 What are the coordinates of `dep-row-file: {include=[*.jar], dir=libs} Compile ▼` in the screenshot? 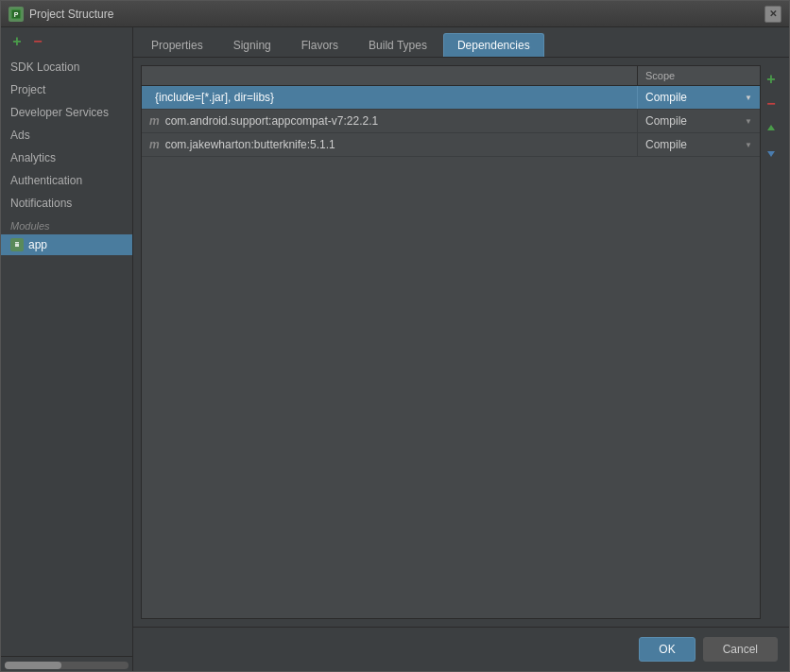 It's located at (451, 98).